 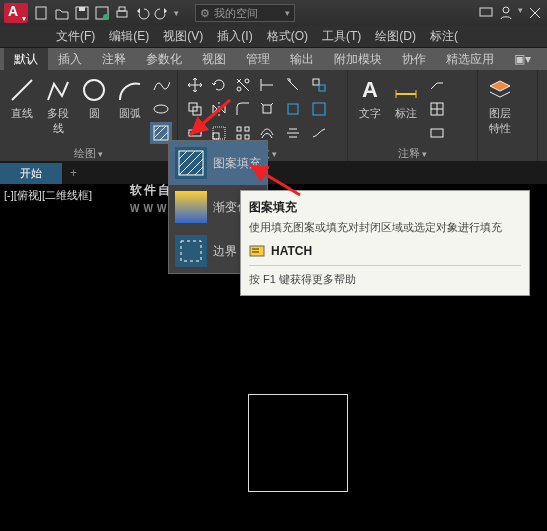 I want to click on tab-featured: 精选应用, so click(x=470, y=60).